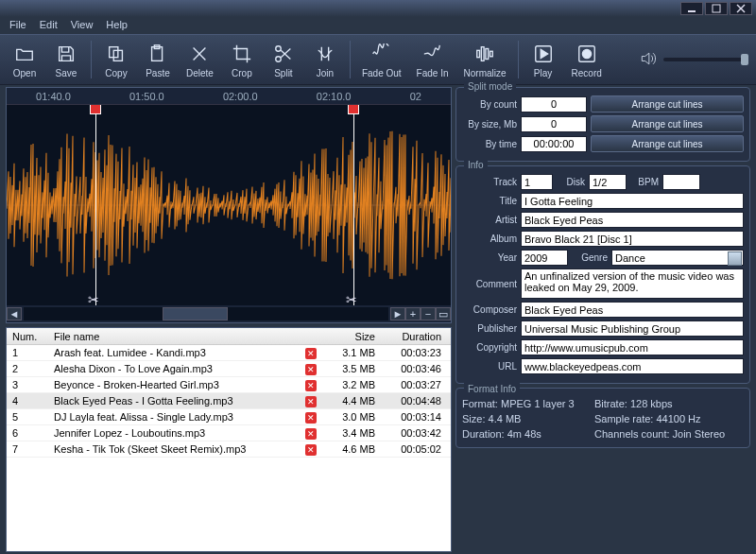  Describe the element at coordinates (485, 54) in the screenshot. I see `normalize-icon` at that location.